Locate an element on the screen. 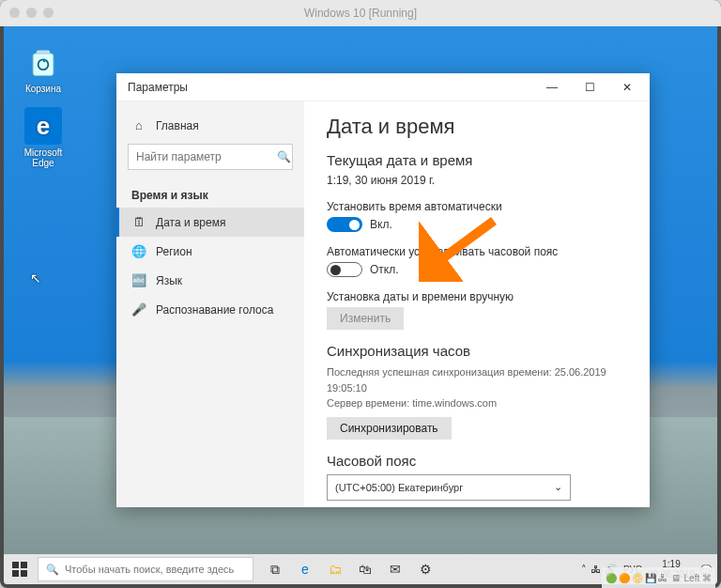 The height and width of the screenshot is (588, 721). sync-last: Последняя успешная синхронизация времени… is located at coordinates (477, 379).